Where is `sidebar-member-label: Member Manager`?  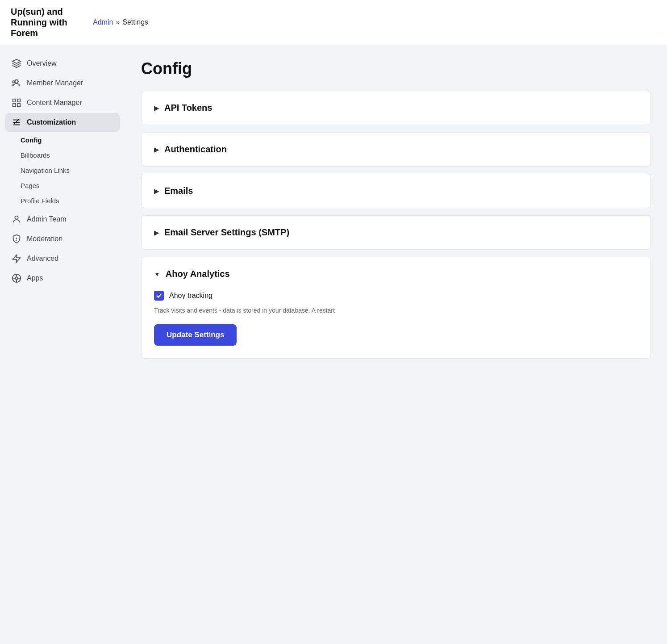 sidebar-member-label: Member Manager is located at coordinates (55, 83).